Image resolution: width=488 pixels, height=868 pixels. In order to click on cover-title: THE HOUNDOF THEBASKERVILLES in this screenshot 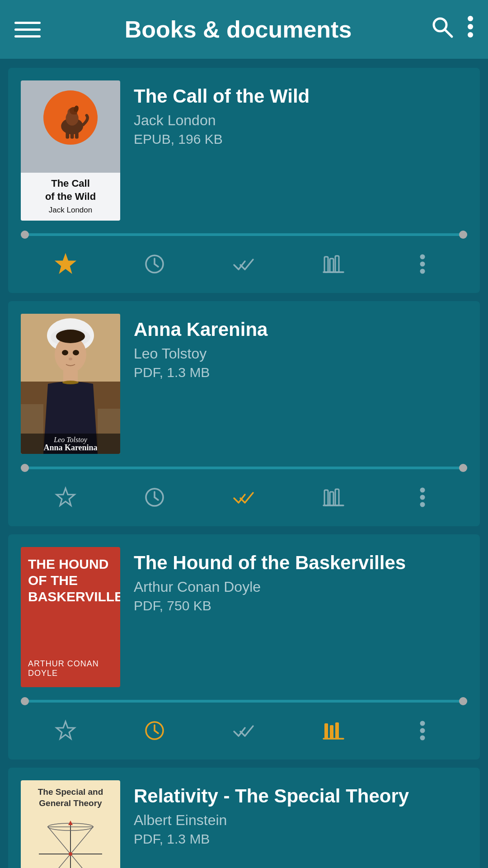, I will do `click(70, 580)`.